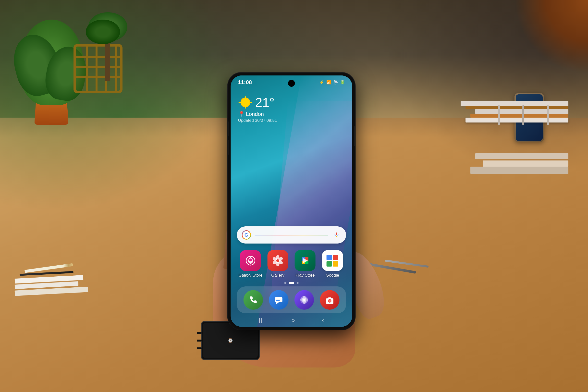 Image resolution: width=588 pixels, height=392 pixels. What do you see at coordinates (228, 129) in the screenshot?
I see `volume-up-button` at bounding box center [228, 129].